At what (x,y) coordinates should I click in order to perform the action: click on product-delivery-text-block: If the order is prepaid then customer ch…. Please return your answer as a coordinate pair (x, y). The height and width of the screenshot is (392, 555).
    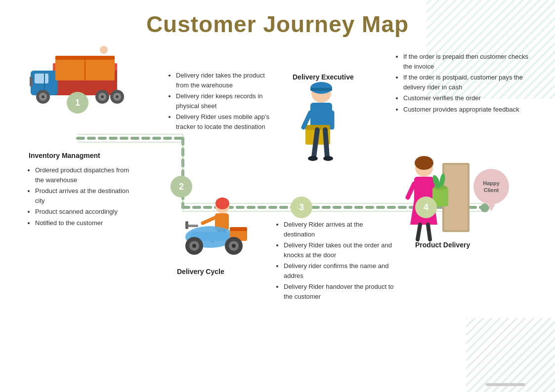
    Looking at the image, I should click on (467, 84).